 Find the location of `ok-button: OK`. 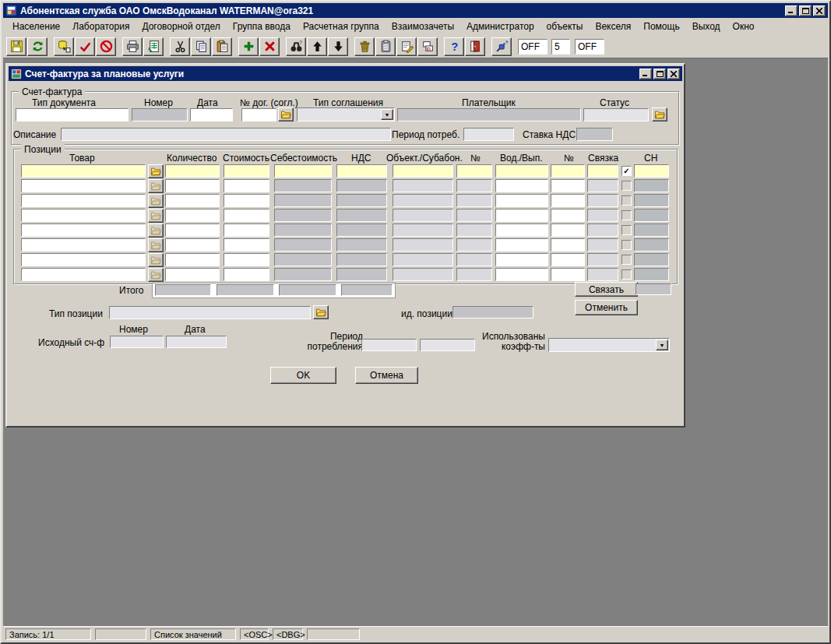

ok-button: OK is located at coordinates (304, 375).